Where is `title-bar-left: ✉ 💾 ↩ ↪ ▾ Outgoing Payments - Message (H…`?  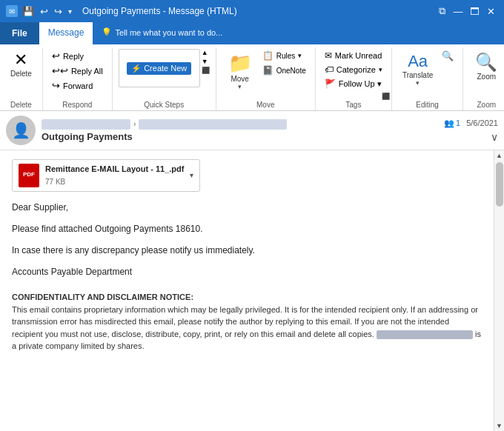 title-bar-left: ✉ 💾 ↩ ↪ ▾ Outgoing Payments - Message (H… is located at coordinates (122, 11).